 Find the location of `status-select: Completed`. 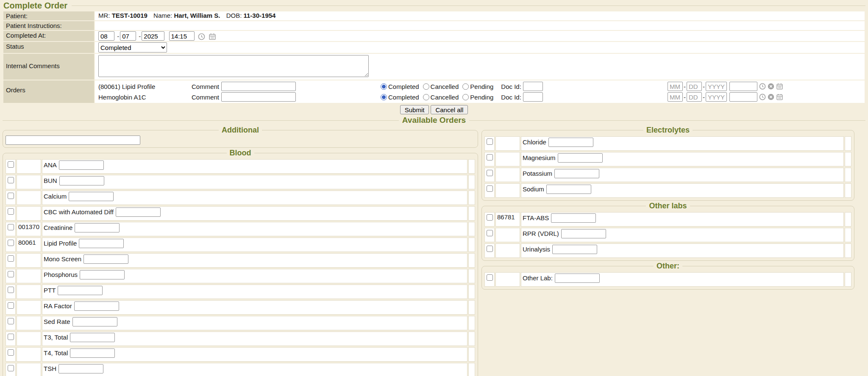

status-select: Completed is located at coordinates (133, 47).